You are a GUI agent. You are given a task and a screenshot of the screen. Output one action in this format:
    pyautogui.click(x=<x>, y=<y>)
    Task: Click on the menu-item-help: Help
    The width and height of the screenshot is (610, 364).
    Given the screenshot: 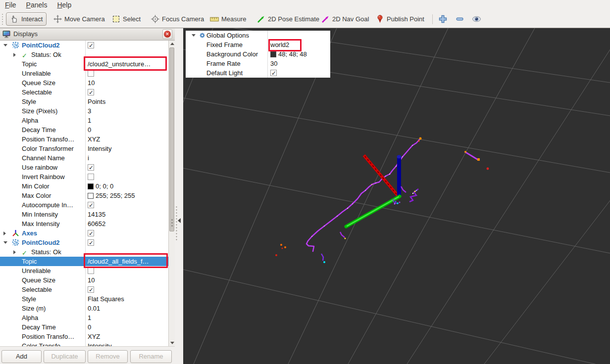 What is the action you would take?
    pyautogui.click(x=64, y=4)
    